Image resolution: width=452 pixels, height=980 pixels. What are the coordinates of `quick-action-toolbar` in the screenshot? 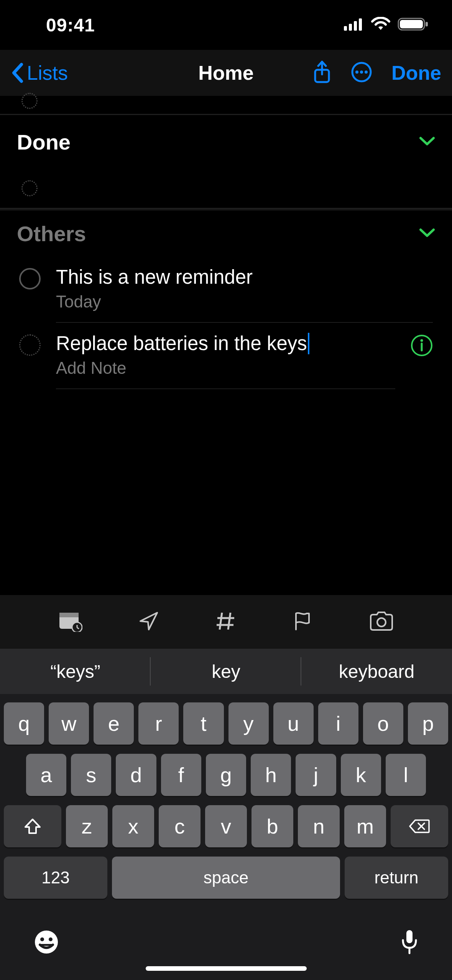 It's located at (226, 622).